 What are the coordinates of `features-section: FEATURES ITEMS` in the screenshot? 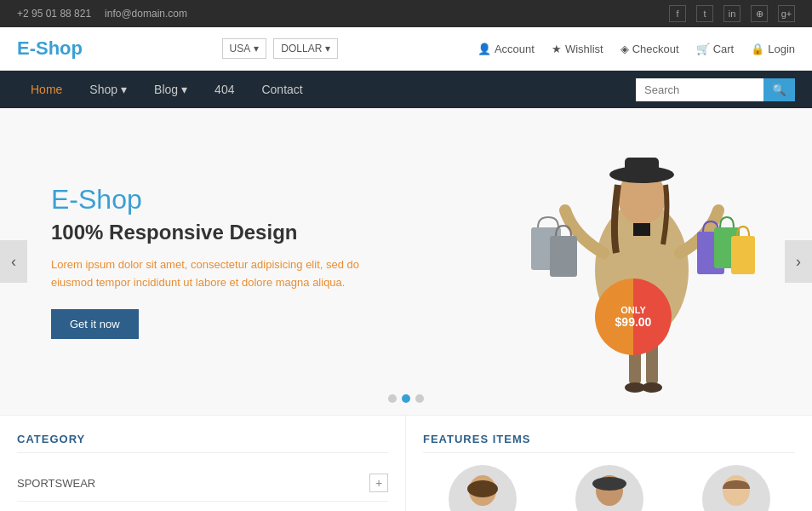 It's located at (609, 463).